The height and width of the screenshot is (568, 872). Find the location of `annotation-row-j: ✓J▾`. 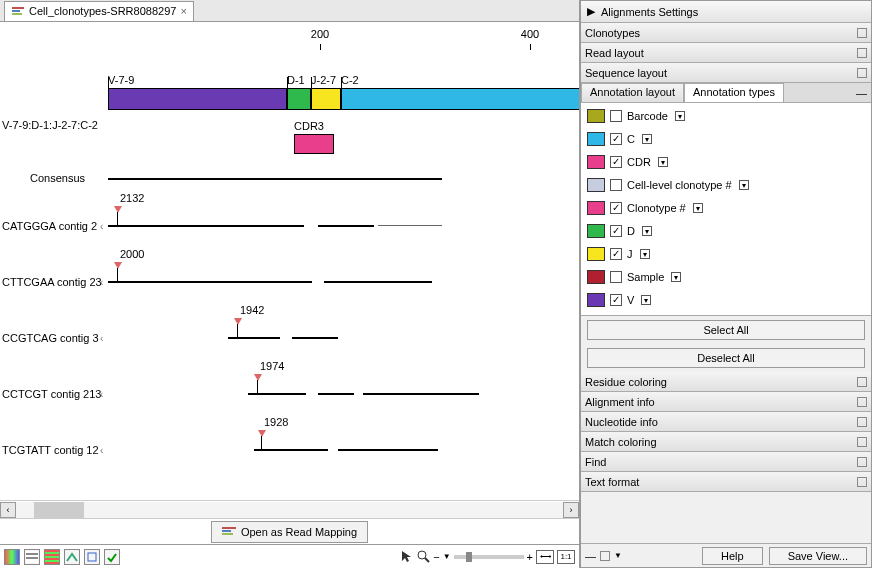

annotation-row-j: ✓J▾ is located at coordinates (726, 254).